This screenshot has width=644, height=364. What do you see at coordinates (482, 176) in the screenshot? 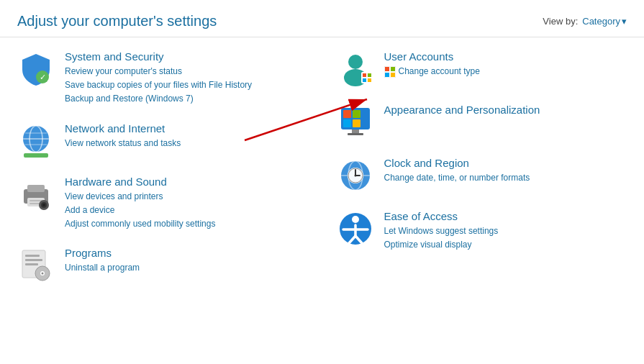
I see `section-clock: Clock and Region Change date, time, or n…` at bounding box center [482, 176].